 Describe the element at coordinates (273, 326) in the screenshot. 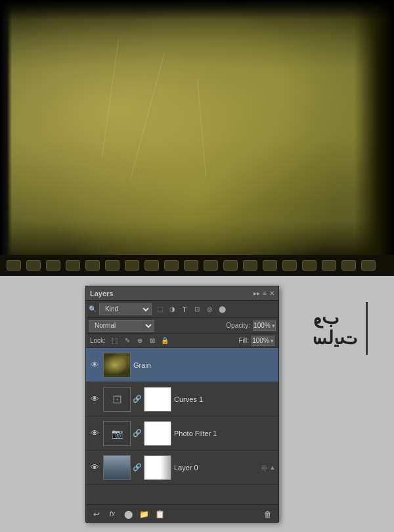

I see `opacity-chevron-icon: ▾` at that location.